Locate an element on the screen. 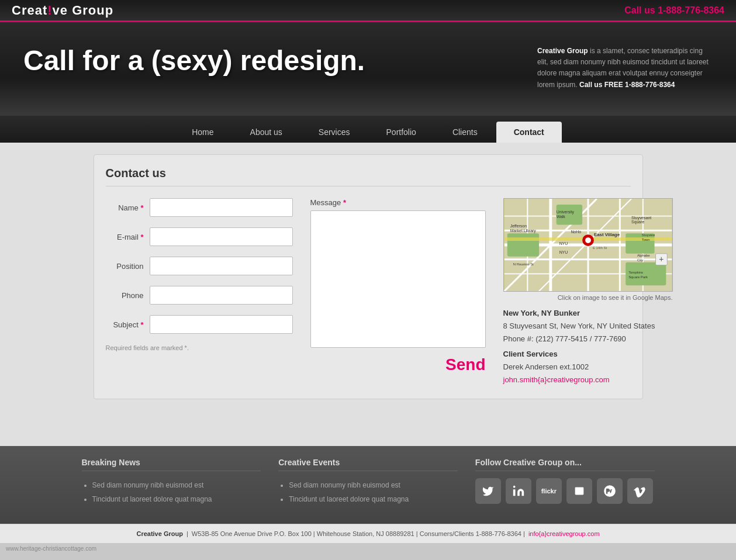 This screenshot has height=560, width=736. svg-text: E 14th St is located at coordinates (600, 248).